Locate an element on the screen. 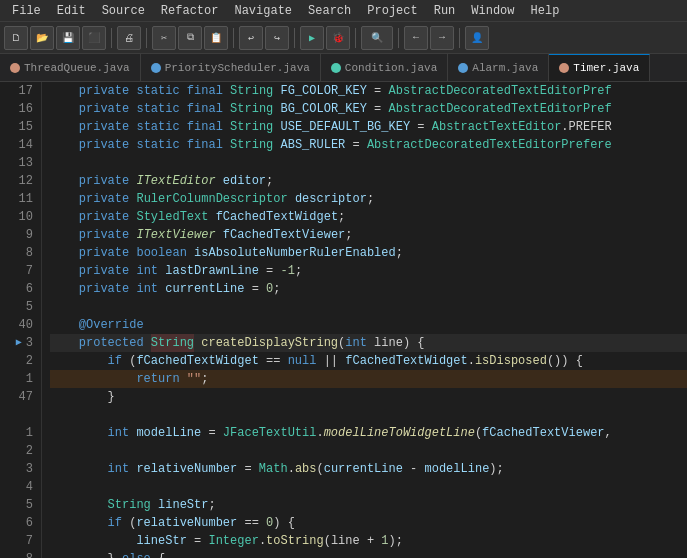  tab-condition: Condition.java is located at coordinates (384, 68).